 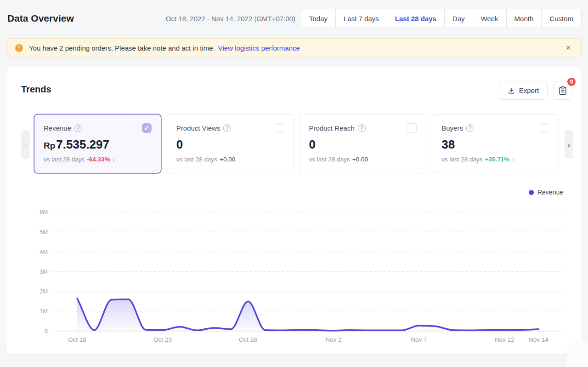 I want to click on y-axis-label: 0, so click(x=46, y=331).